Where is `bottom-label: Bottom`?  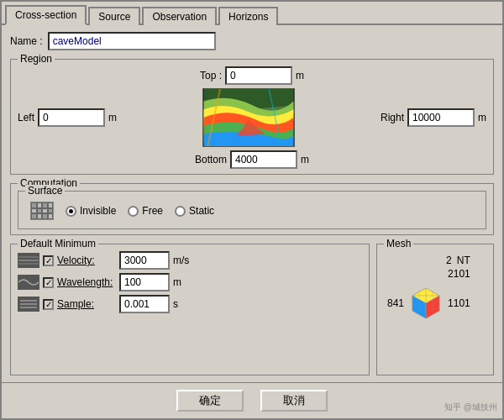 bottom-label: Bottom is located at coordinates (211, 160).